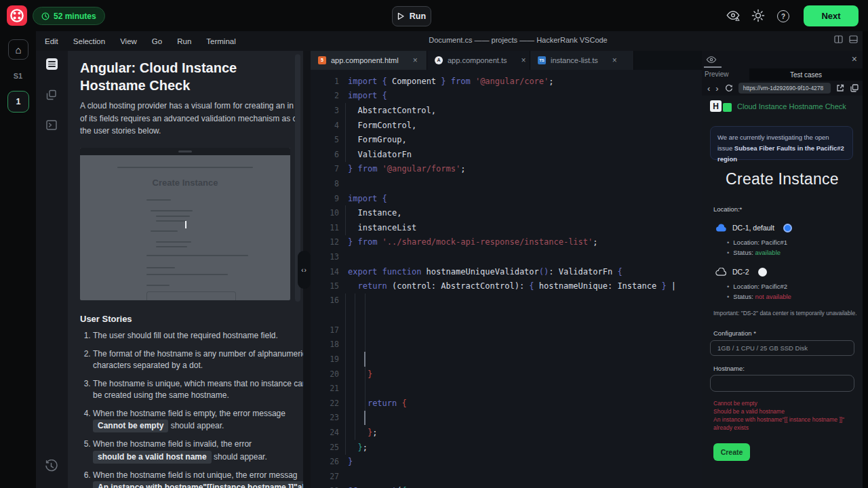  What do you see at coordinates (506, 96) in the screenshot?
I see `code-line: 2import {` at bounding box center [506, 96].